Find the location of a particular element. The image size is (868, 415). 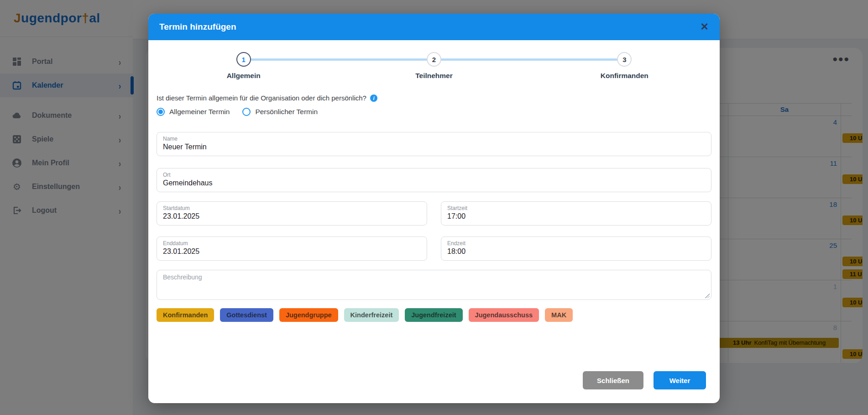

startdatum-field: Startdatum is located at coordinates (292, 214).